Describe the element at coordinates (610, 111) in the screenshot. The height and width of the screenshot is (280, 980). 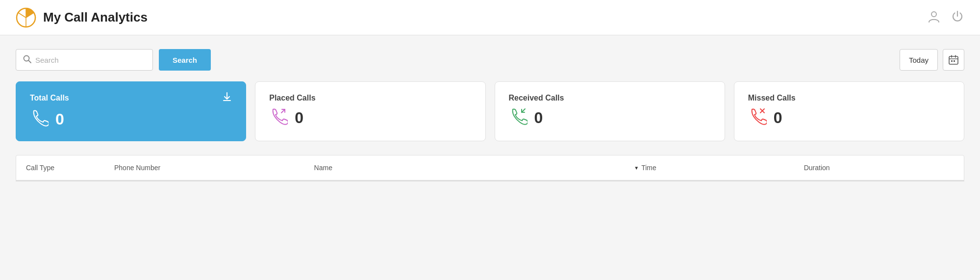
I see `stat-card-received: Received Calls 0` at that location.